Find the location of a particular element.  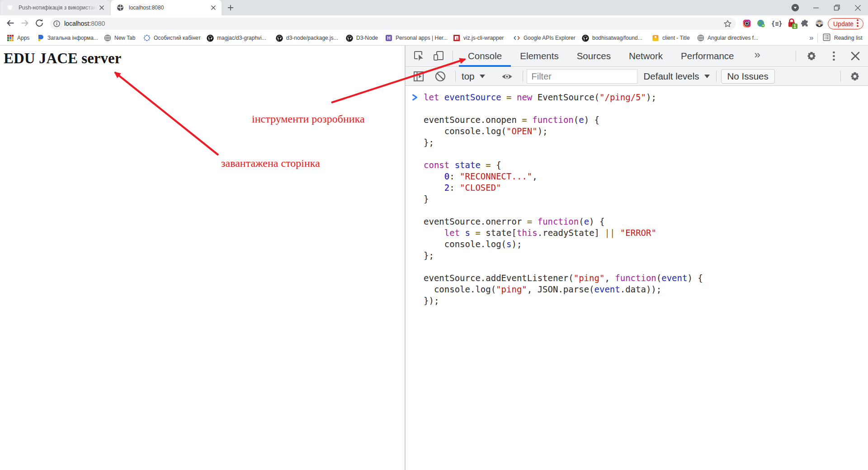

console-code-line: 2: "CLOSED" is located at coordinates (554, 188).